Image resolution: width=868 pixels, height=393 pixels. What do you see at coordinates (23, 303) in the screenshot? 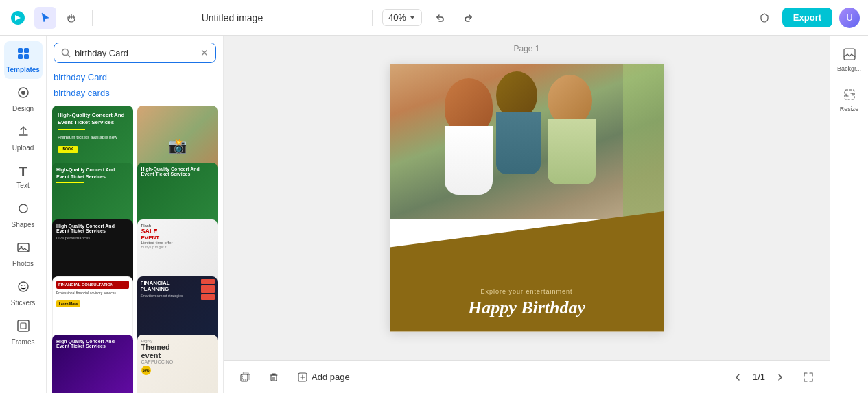
I see `stickers-label: Stickers` at bounding box center [23, 303].